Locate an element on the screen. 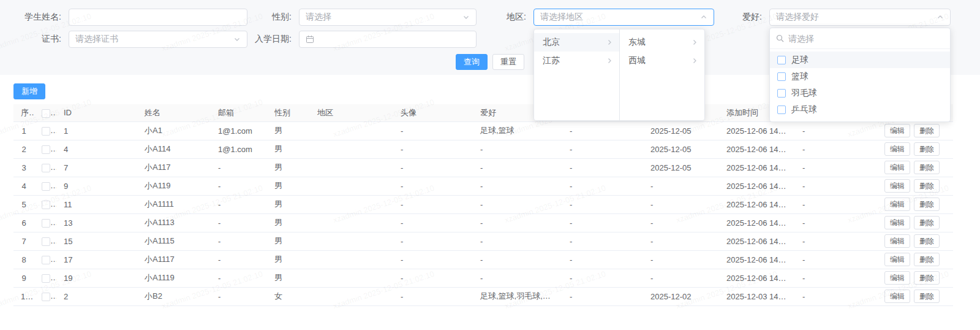  table-row: 817小A1117-男----2025-12-06 14:57:...-编辑删除 is located at coordinates (483, 259).